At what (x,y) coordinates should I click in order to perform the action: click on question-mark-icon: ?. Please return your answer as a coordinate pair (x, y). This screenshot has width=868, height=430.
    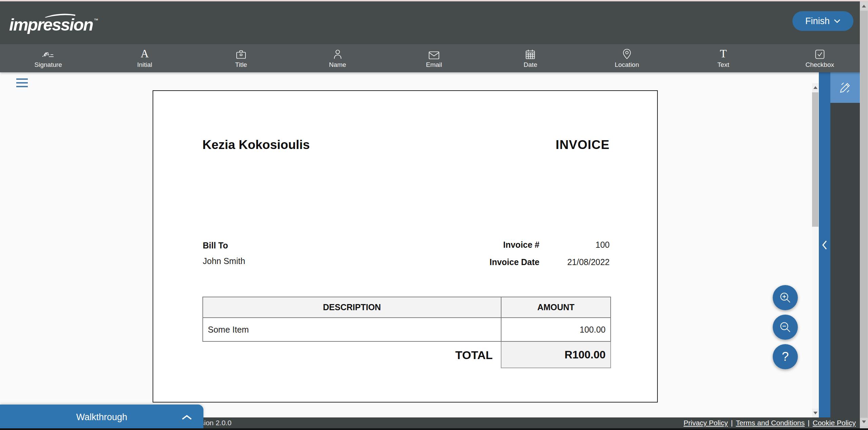
    Looking at the image, I should click on (785, 357).